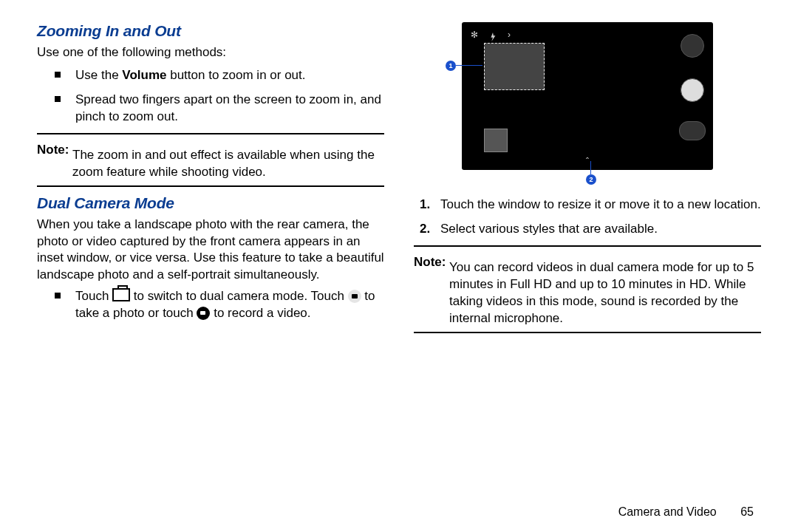 This screenshot has height=532, width=798. Describe the element at coordinates (692, 46) in the screenshot. I see `mode-button` at that location.